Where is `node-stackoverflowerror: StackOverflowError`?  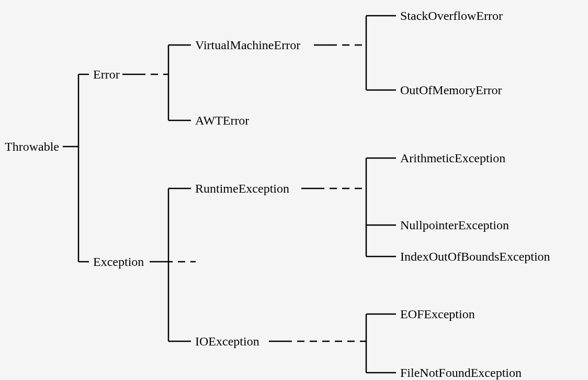
node-stackoverflowerror: StackOverflowError is located at coordinates (451, 16).